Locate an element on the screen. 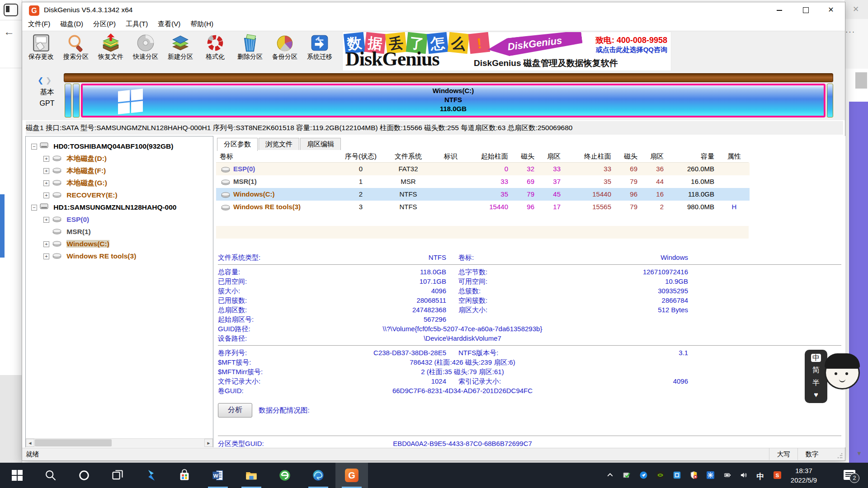  menu-item-4: 查看(V) is located at coordinates (169, 24).